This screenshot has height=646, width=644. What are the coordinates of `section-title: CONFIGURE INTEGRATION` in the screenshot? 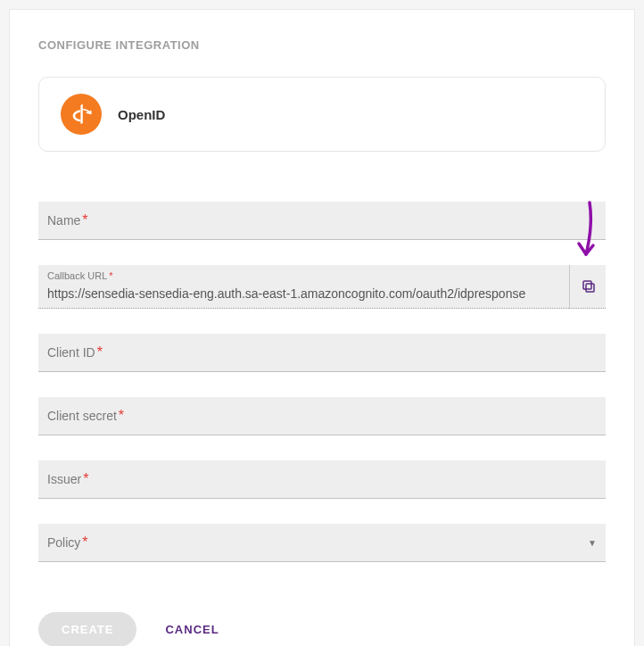 It's located at (322, 45).